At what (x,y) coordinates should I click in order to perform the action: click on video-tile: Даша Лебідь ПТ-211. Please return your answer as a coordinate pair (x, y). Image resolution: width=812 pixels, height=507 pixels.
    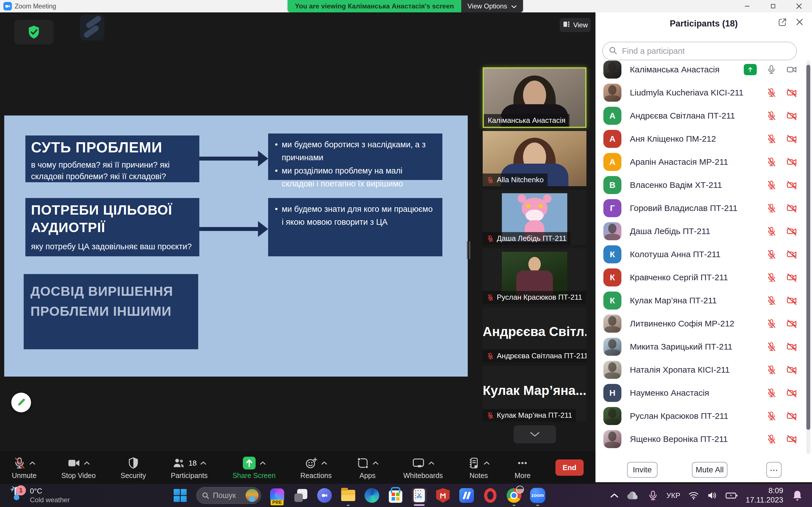
    Looking at the image, I should click on (535, 217).